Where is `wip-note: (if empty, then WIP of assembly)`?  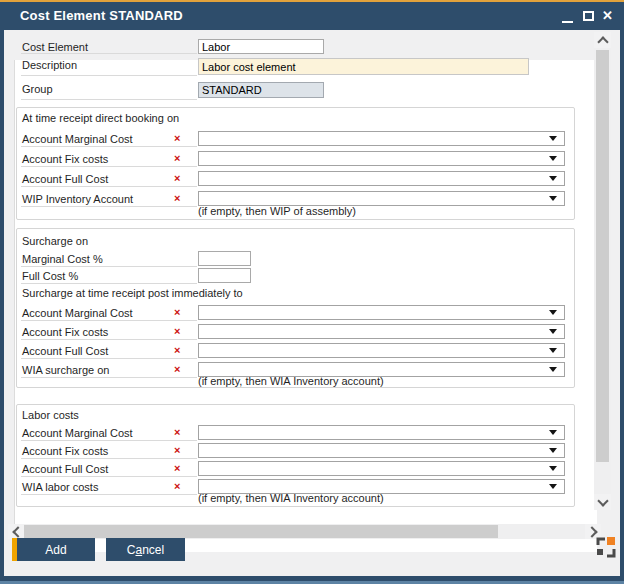
wip-note: (if empty, then WIP of assembly) is located at coordinates (277, 211).